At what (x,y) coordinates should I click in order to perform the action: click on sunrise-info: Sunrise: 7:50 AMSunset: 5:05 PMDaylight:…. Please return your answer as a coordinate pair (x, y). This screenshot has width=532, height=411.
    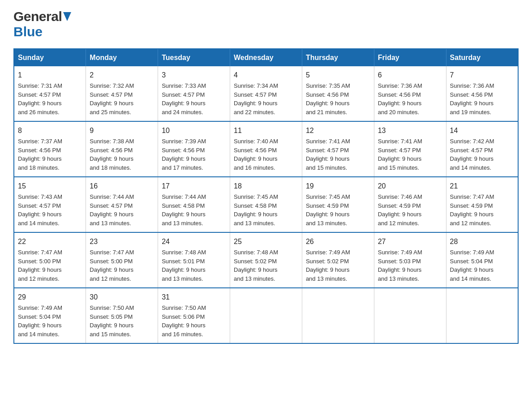
    Looking at the image, I should click on (112, 321).